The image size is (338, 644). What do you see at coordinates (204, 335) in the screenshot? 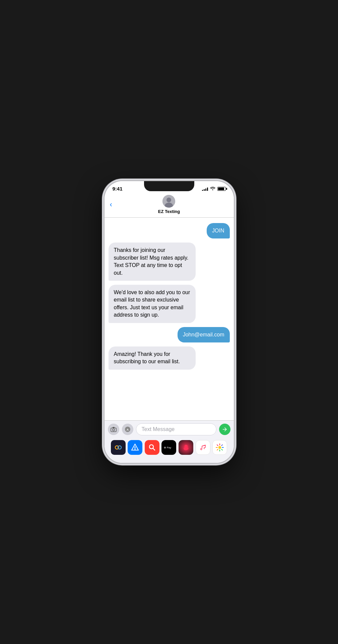
I see `message-text: John@email.com` at bounding box center [204, 335].